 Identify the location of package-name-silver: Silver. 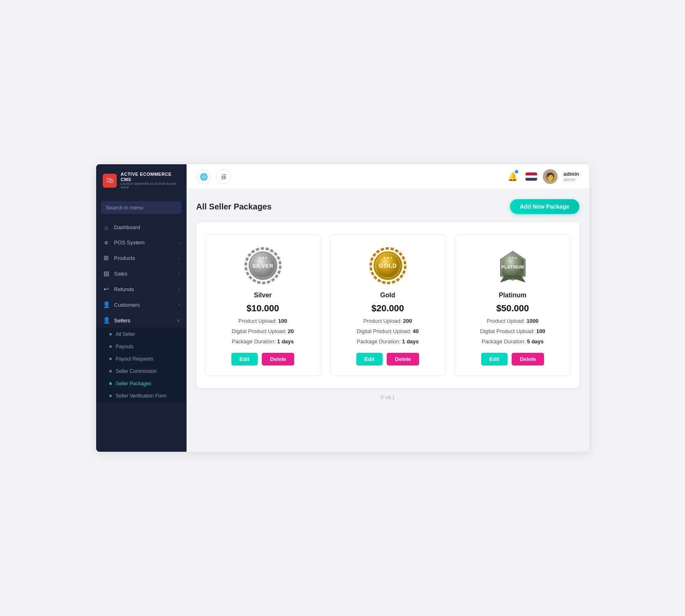
(263, 295).